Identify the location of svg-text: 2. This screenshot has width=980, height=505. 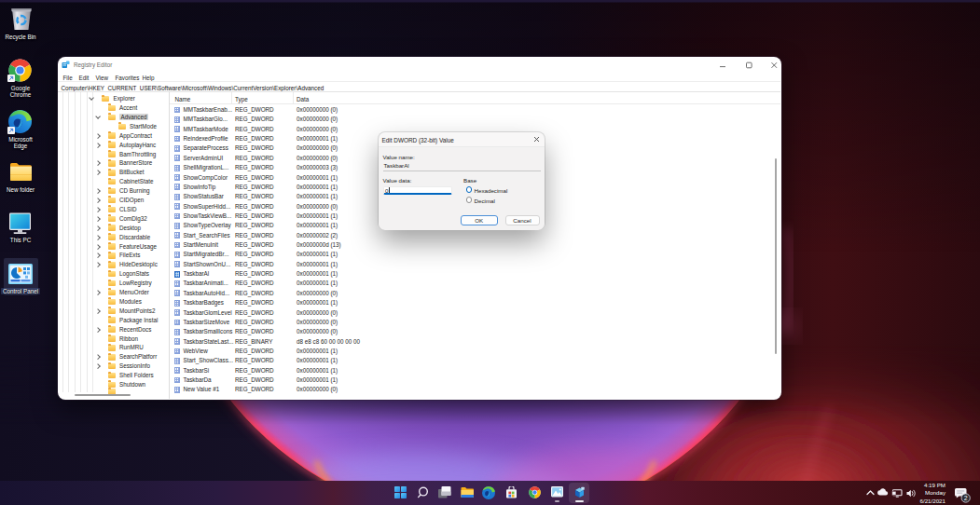
(966, 498).